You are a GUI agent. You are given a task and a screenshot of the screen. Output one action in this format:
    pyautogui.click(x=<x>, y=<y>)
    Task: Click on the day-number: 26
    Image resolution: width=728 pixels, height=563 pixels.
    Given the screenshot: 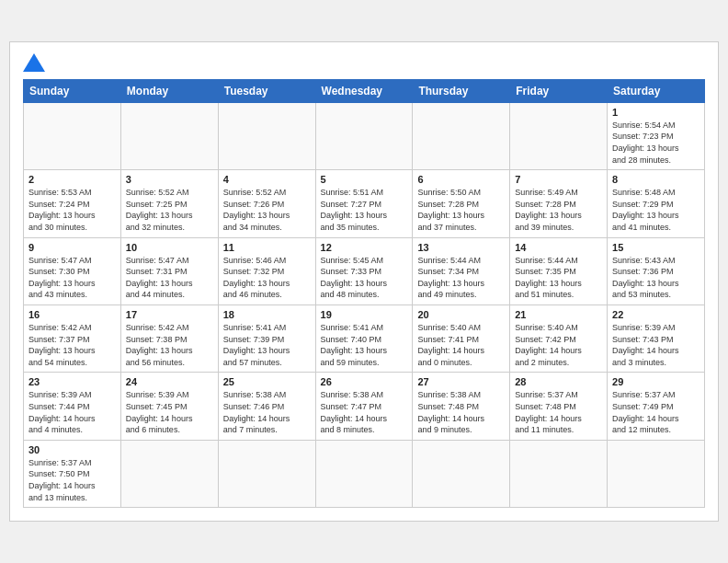 What is the action you would take?
    pyautogui.click(x=364, y=382)
    